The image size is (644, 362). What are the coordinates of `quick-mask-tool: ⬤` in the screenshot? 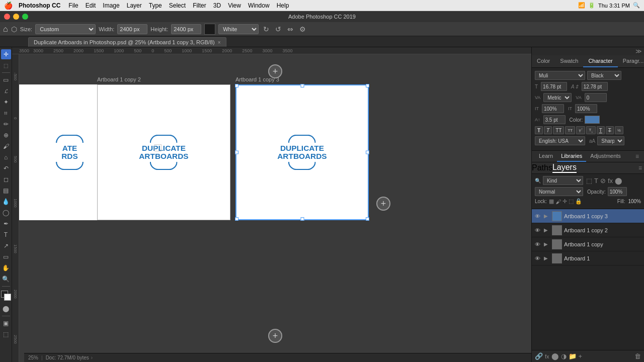 It's located at (6, 309).